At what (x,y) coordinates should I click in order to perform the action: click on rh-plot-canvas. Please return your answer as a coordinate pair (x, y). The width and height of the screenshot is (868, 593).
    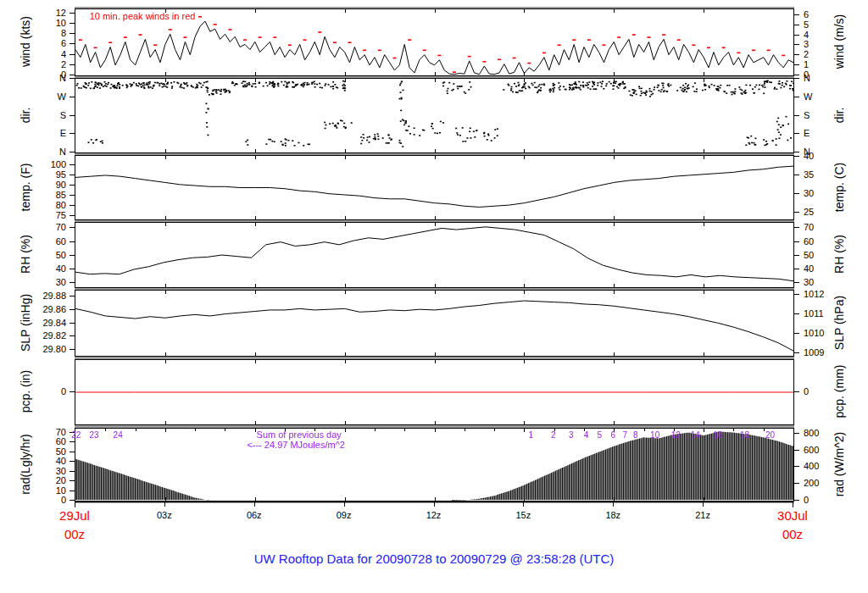
    Looking at the image, I should click on (434, 255).